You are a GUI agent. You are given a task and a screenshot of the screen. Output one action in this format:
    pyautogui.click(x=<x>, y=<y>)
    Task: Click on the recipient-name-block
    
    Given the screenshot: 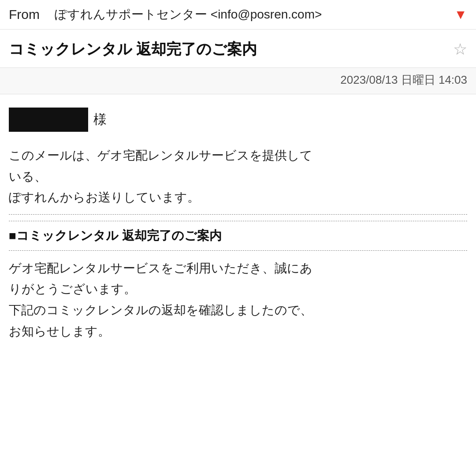 What is the action you would take?
    pyautogui.click(x=48, y=120)
    